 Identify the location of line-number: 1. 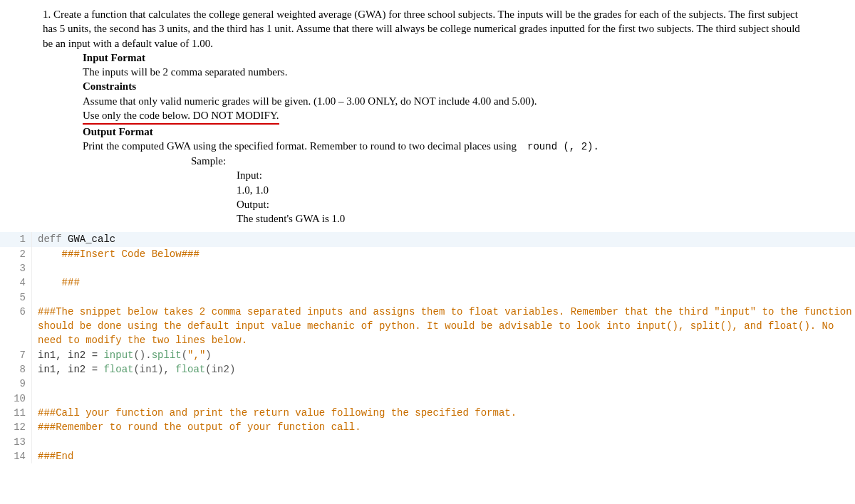
(16, 239).